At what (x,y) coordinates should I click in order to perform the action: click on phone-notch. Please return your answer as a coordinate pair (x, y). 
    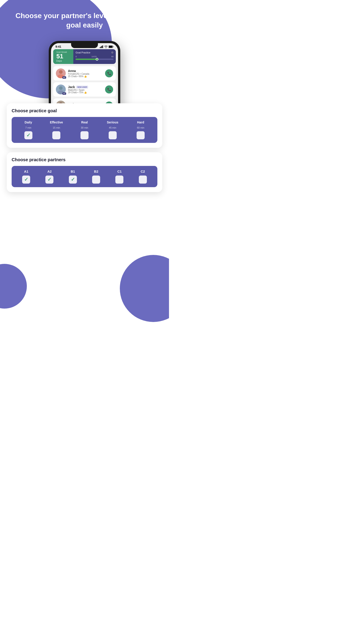
    Looking at the image, I should click on (84, 46).